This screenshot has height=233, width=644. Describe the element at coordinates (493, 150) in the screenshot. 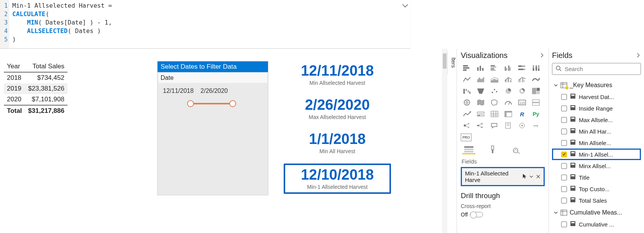

I see `format-tab` at that location.